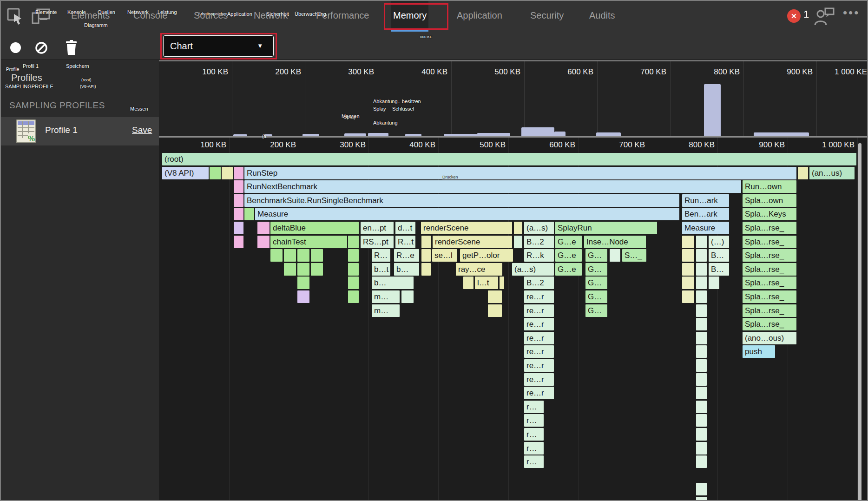  Describe the element at coordinates (860, 322) in the screenshot. I see `vertical-scrollbar` at that location.